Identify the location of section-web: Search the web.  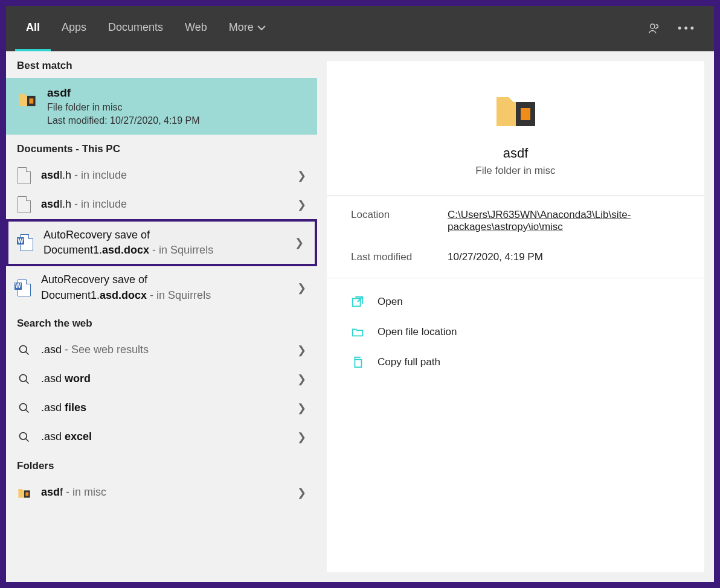
(162, 322).